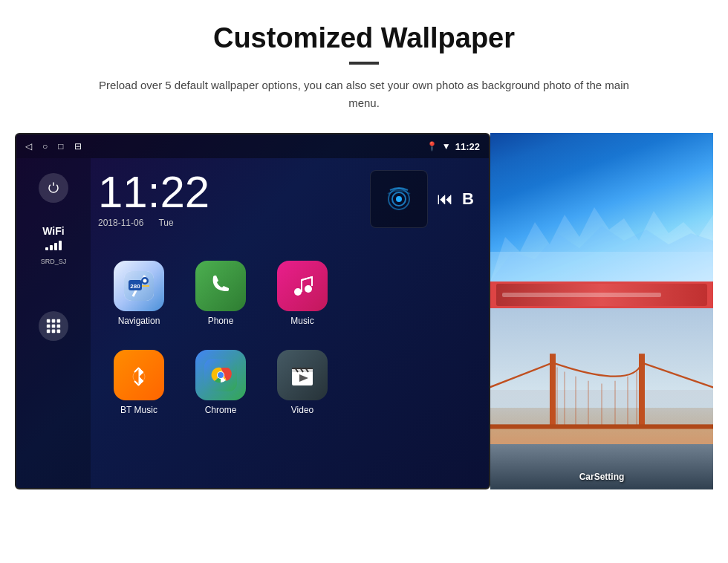  What do you see at coordinates (53, 231) in the screenshot?
I see `wifi-label: WiFi` at bounding box center [53, 231].